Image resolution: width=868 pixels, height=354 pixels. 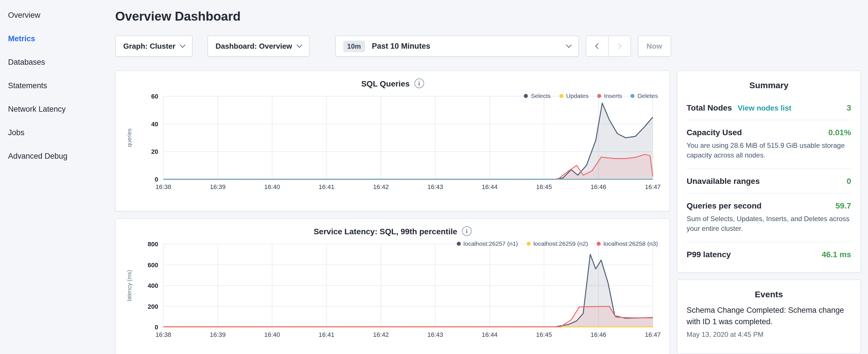 I want to click on svg-text: 16:41, so click(x=327, y=335).